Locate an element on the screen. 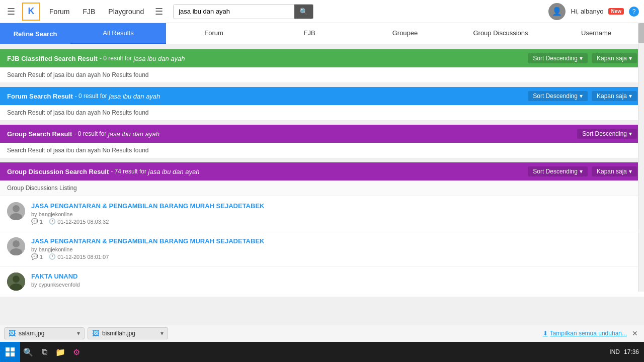 Image resolution: width=644 pixels, height=362 pixels. tab-all-results: All Results is located at coordinates (118, 34).